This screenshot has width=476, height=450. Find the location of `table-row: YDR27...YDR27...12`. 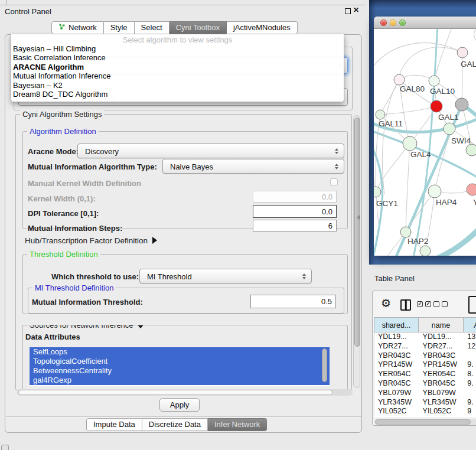

table-row: YDR27...YDR27...12 is located at coordinates (425, 347).